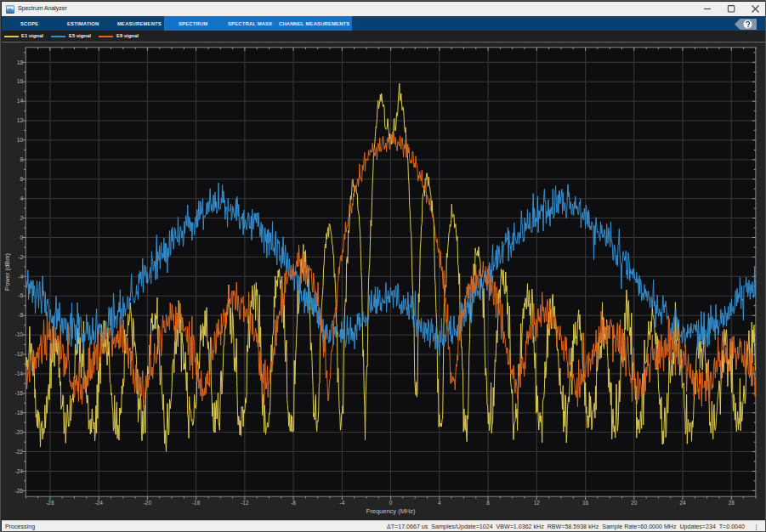 This screenshot has height=532, width=766. What do you see at coordinates (20, 335) in the screenshot?
I see `svg-text: -10` at bounding box center [20, 335].